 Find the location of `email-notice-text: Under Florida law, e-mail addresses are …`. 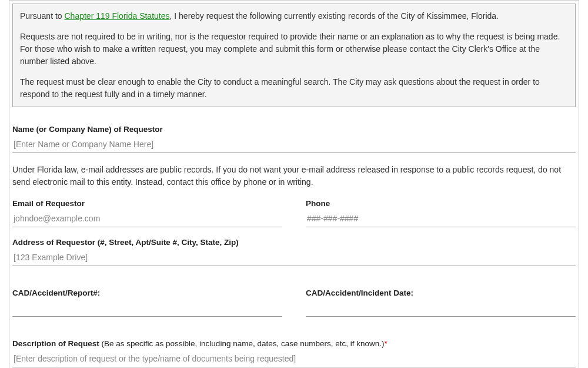

email-notice-text: Under Florida law, e-mail addresses are … is located at coordinates (294, 176).